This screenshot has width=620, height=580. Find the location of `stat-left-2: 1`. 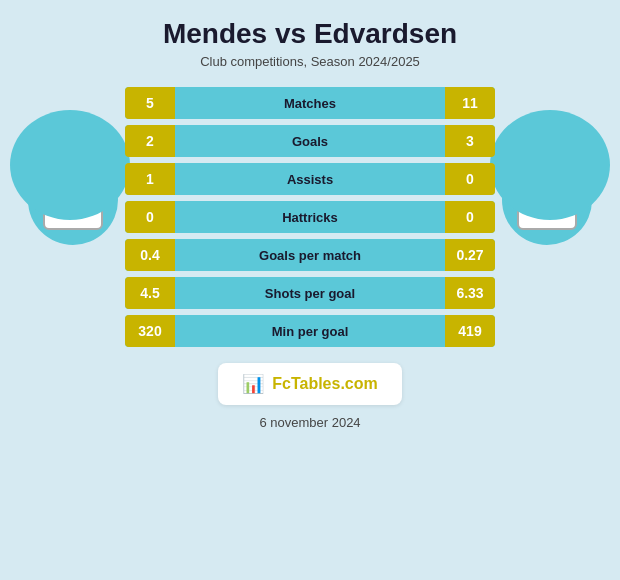

stat-left-2: 1 is located at coordinates (150, 179).